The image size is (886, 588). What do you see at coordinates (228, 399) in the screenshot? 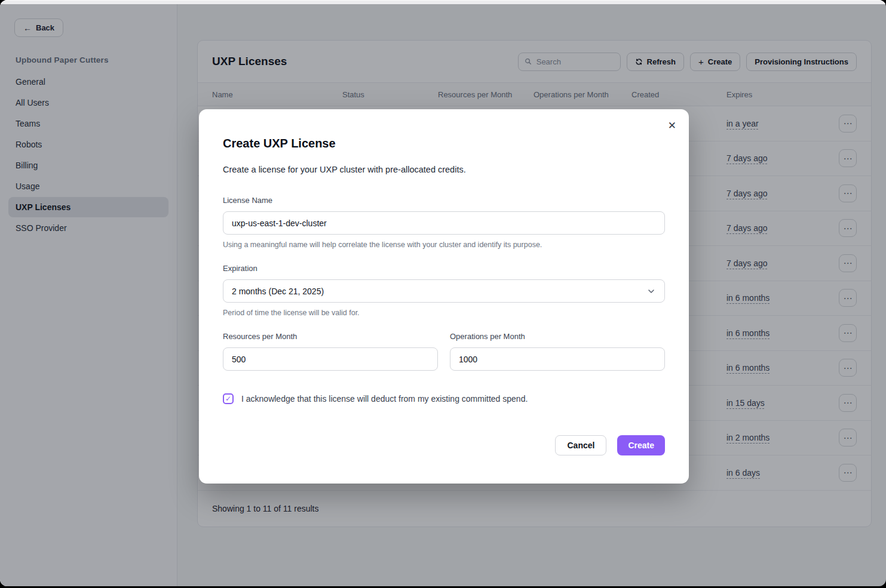
I see `check-icon: ✓` at bounding box center [228, 399].